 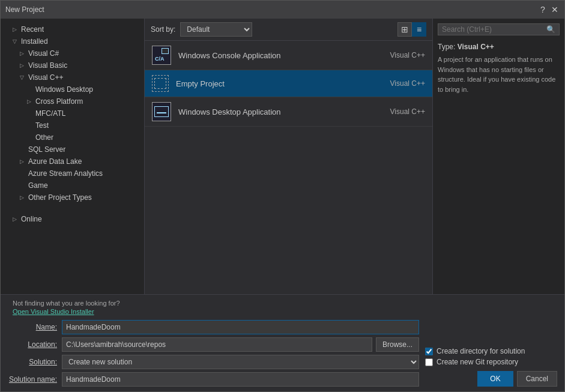 I want to click on project-lang-windows-desktop-app: Visual C++, so click(x=408, y=112).